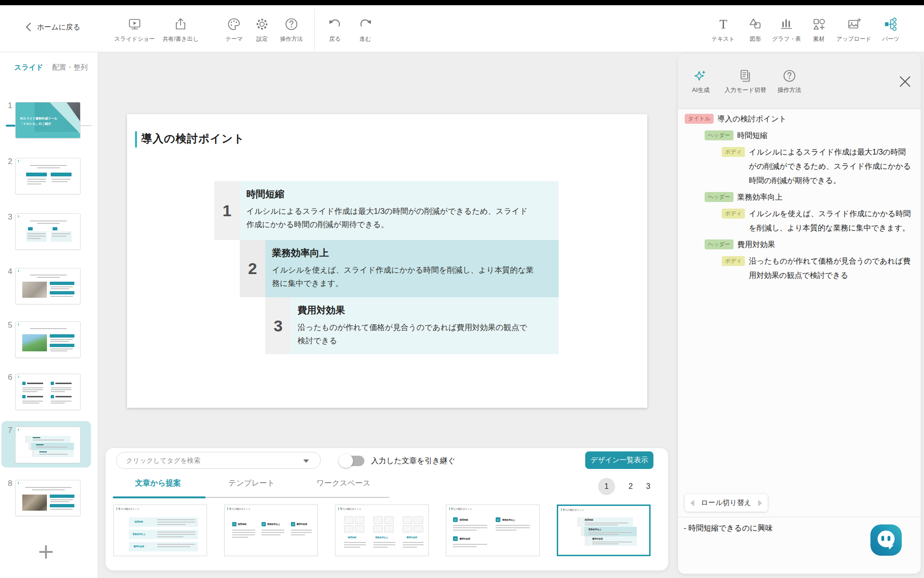 This screenshot has width=924, height=578. Describe the element at coordinates (745, 76) in the screenshot. I see `documents-icon` at that location.